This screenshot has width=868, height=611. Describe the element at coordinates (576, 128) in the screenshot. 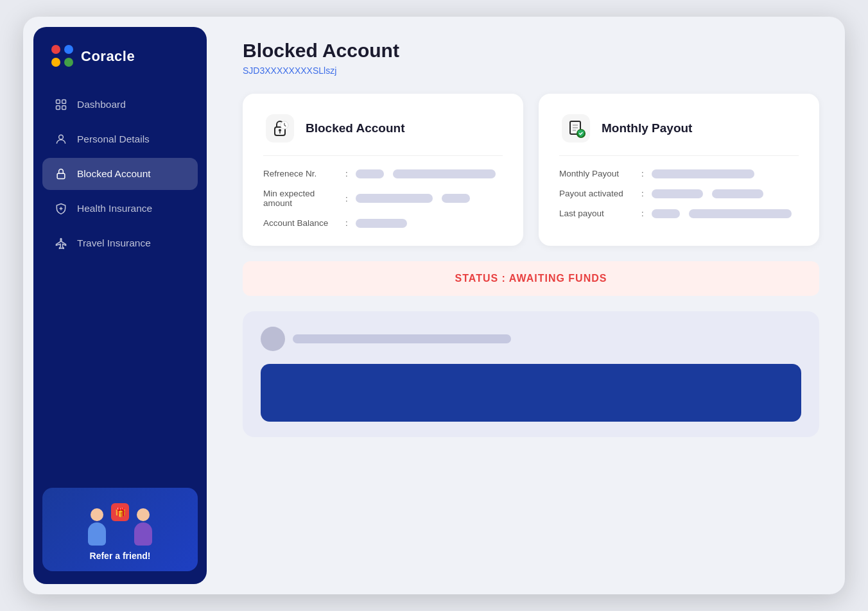

I see `monthly-payout-icon` at that location.